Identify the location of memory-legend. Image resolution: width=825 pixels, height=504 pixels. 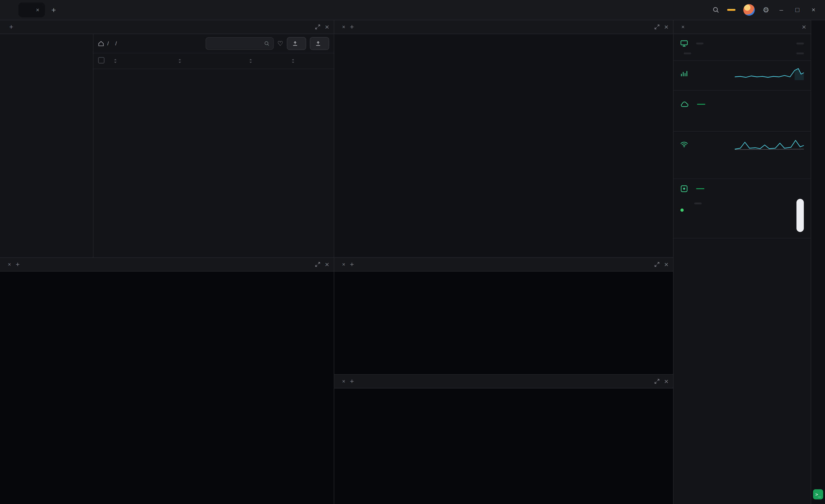
(727, 117).